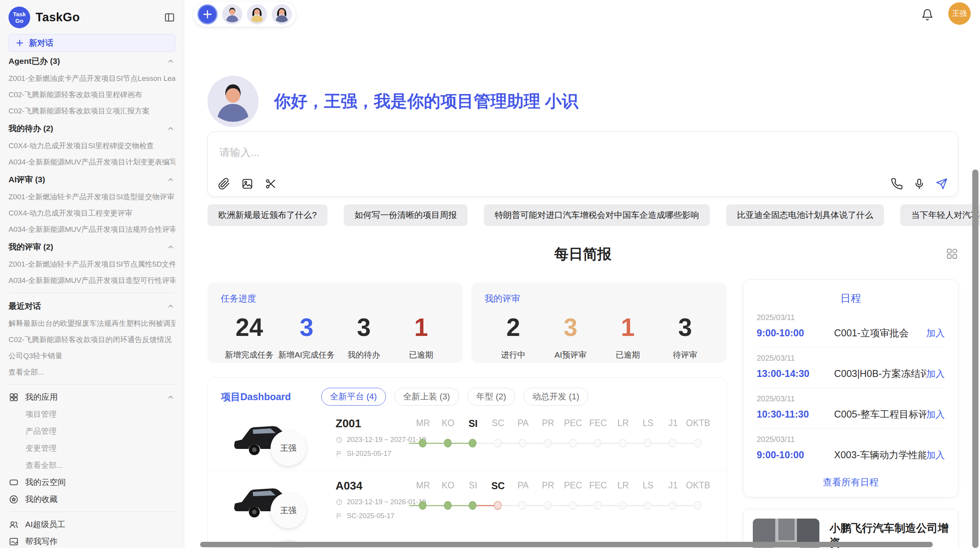  What do you see at coordinates (492, 397) in the screenshot?
I see `dashboard-filter-2: 年型 (2)` at bounding box center [492, 397].